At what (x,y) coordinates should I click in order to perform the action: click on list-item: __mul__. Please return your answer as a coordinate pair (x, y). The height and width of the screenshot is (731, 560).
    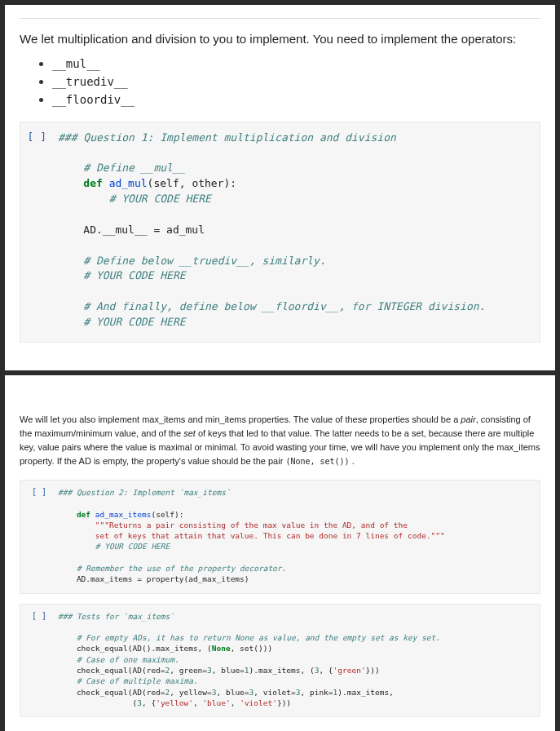
    Looking at the image, I should click on (297, 64).